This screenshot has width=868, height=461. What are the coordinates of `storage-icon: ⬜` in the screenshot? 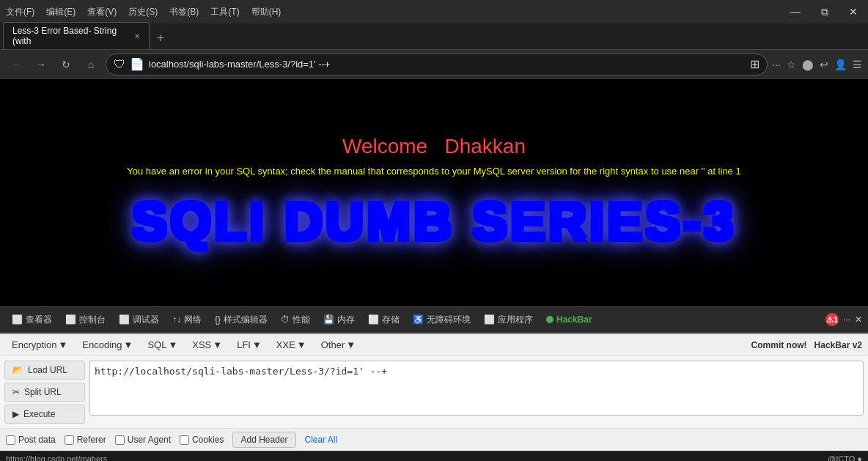 It's located at (374, 320).